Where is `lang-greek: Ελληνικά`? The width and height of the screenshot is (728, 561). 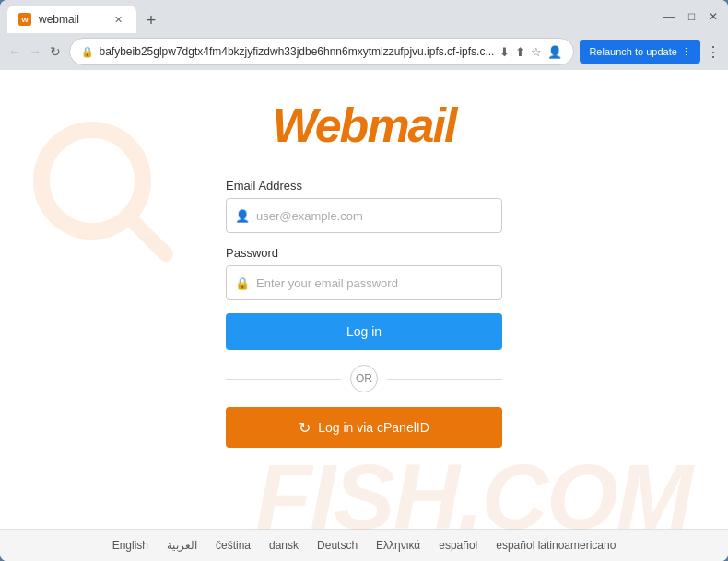
lang-greek: Ελληνικά is located at coordinates (398, 545).